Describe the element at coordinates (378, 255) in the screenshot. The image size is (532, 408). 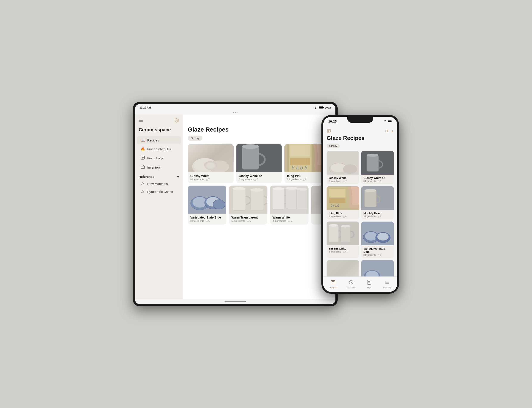
I see `iphone-meta-variegated: 8 Ingredients · △ 6` at that location.